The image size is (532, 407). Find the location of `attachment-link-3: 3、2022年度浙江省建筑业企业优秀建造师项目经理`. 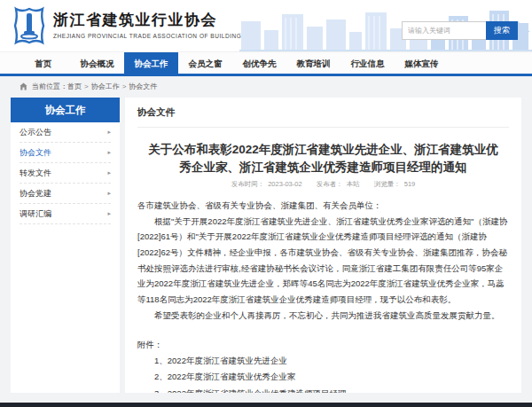

attachment-link-3: 3、2022年度浙江省建筑业企业优秀建造师项目经理 is located at coordinates (332, 389).